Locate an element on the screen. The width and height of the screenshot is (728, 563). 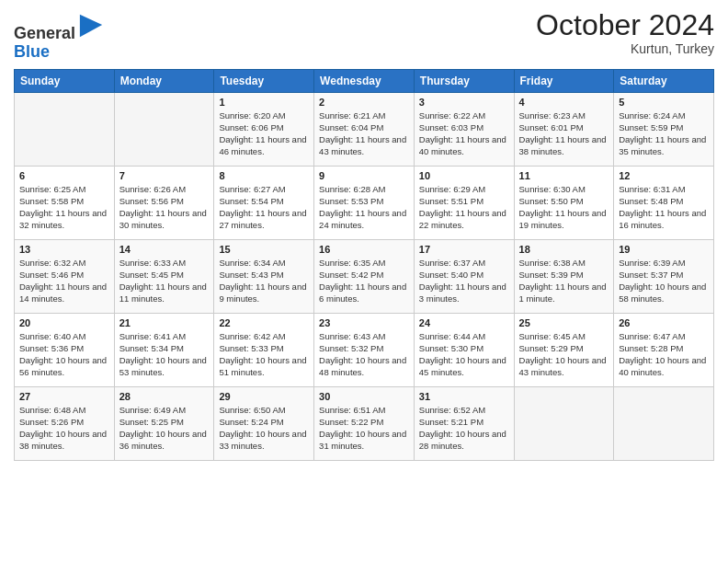
day-info: Sunrise: 6:45 AMSunset: 5:29 PMDaylight:… is located at coordinates (564, 355).